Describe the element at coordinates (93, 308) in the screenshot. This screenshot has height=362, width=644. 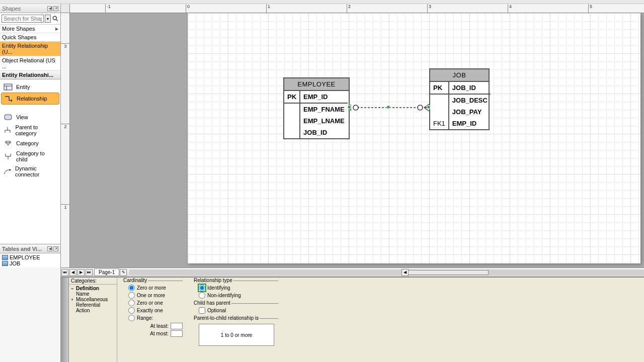
I see `cat-ref-action: Referential Action` at that location.